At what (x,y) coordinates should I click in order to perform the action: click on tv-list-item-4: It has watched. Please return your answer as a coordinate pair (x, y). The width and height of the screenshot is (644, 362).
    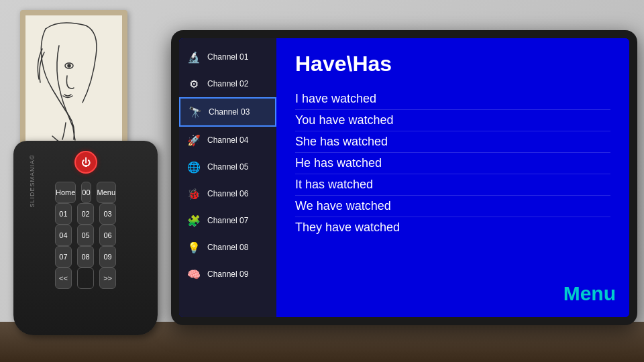
    Looking at the image, I should click on (453, 185).